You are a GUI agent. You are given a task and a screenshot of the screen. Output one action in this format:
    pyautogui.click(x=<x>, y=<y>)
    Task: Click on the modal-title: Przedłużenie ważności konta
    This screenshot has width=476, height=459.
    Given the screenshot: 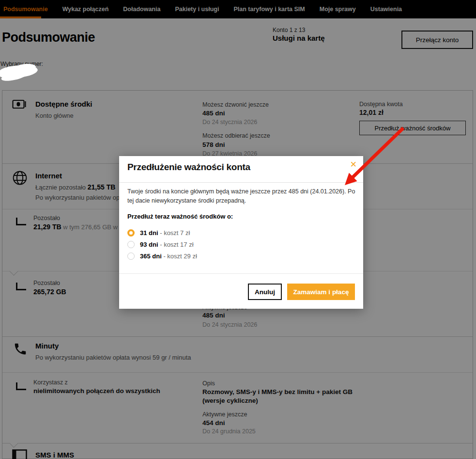 What is the action you would take?
    pyautogui.click(x=189, y=167)
    